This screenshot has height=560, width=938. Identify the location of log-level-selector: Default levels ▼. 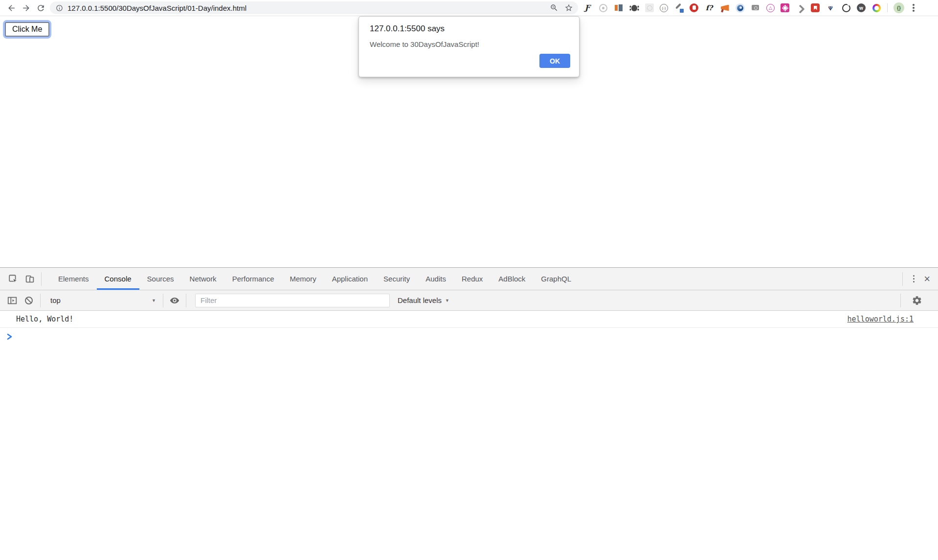
(424, 300).